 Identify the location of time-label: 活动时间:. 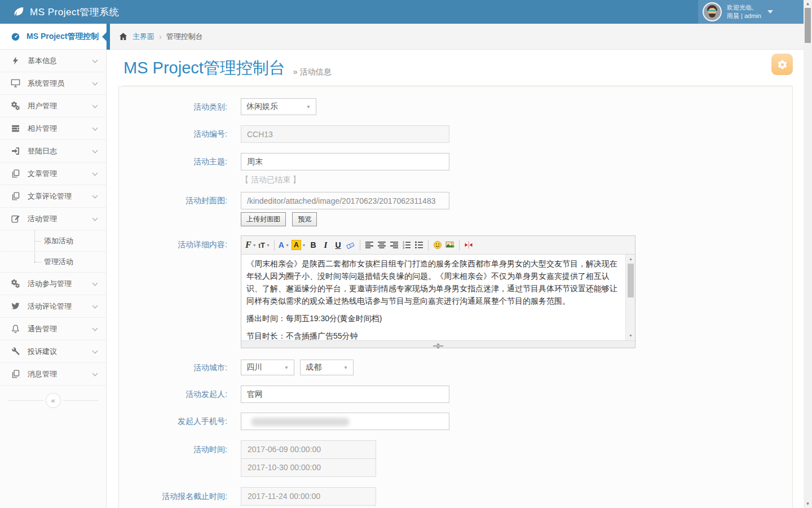
(173, 458).